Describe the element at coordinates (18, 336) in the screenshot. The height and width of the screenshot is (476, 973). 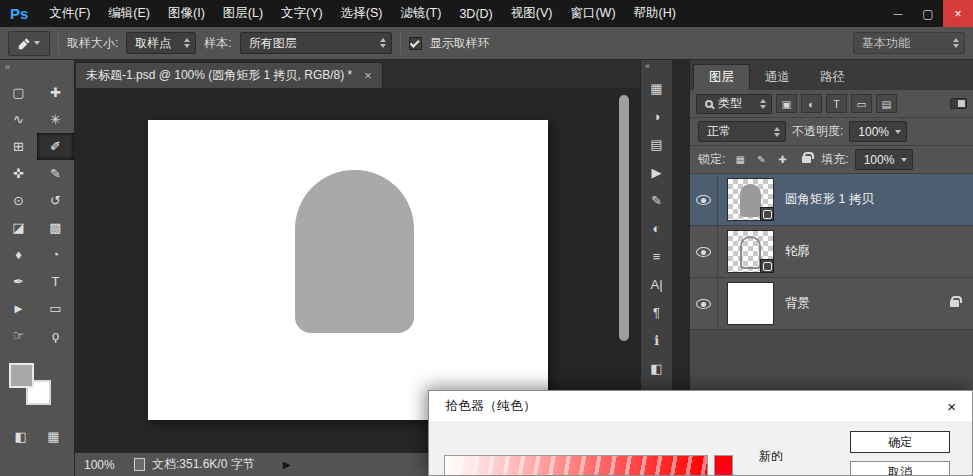
I see `hand-tool: ☞` at that location.